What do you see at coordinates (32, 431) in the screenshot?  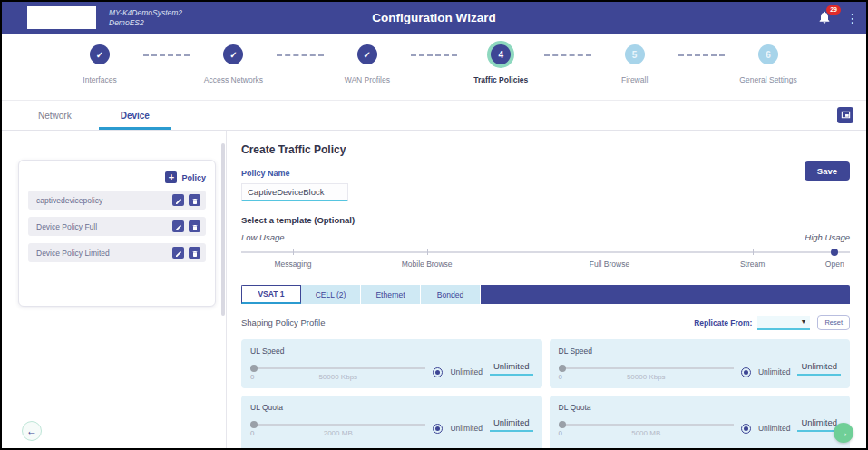 I see `back-button: ←` at bounding box center [32, 431].